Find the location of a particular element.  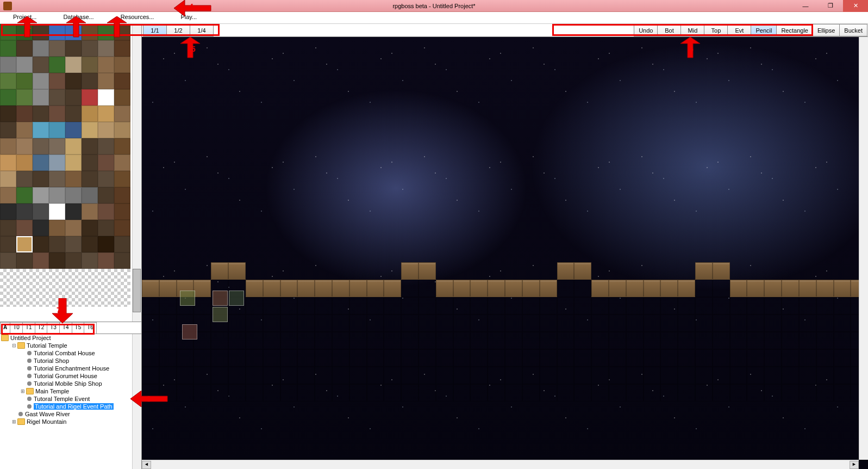

tool-pencil: Pencil is located at coordinates (764, 30).